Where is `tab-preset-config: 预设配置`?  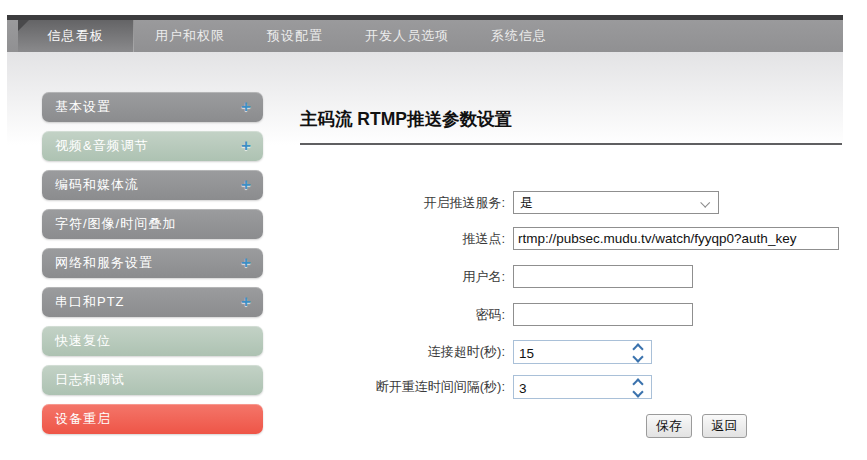
tab-preset-config: 预设配置 is located at coordinates (295, 36).